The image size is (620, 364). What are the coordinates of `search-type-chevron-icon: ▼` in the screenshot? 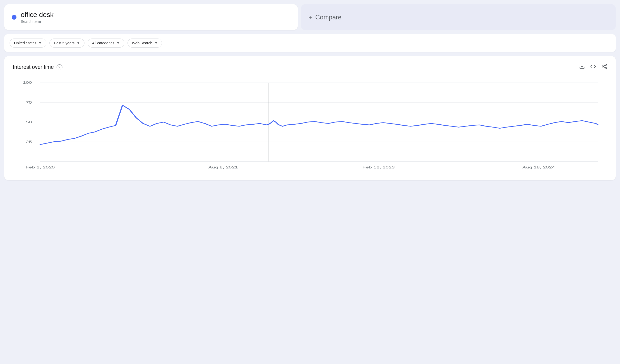 It's located at (156, 43).